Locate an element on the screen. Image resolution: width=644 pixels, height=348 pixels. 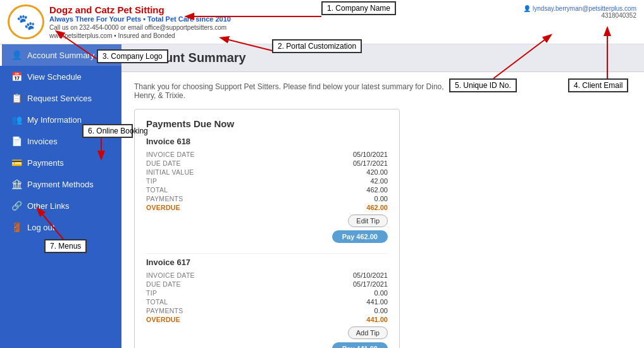
invoice-row: TIP 42.00 is located at coordinates (267, 181).